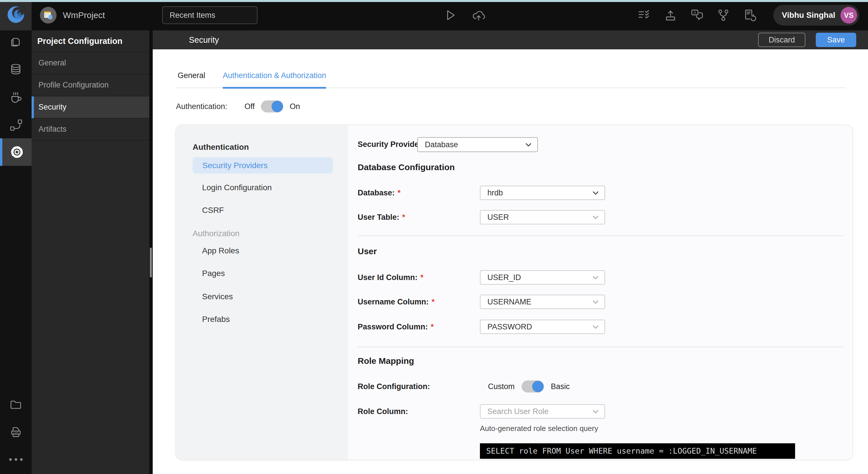  What do you see at coordinates (434, 1) in the screenshot?
I see `window-accent-strip` at bounding box center [434, 1].